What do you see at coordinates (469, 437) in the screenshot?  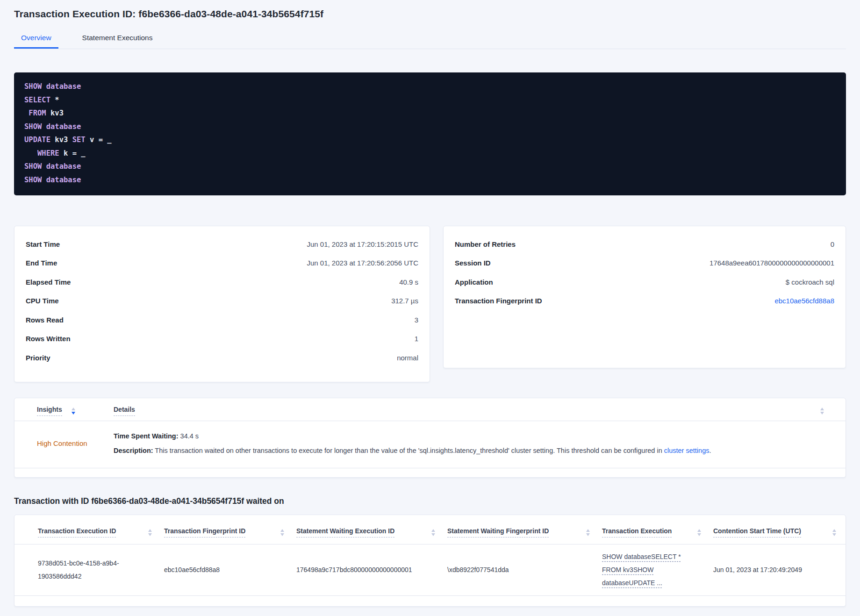 I see `time-spent-waiting: Time Spent Waiting: 34.4 s` at bounding box center [469, 437].